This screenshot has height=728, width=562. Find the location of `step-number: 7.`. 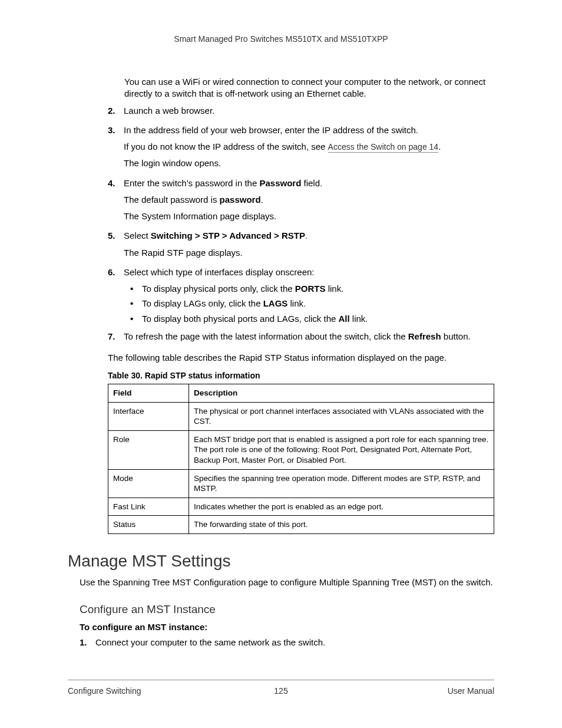

step-number: 7. is located at coordinates (115, 339).